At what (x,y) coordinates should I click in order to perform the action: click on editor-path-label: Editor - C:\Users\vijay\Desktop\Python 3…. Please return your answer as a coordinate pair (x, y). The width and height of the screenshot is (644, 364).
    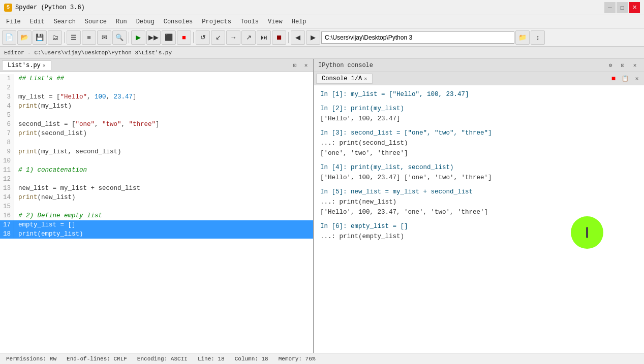
    Looking at the image, I should click on (88, 53).